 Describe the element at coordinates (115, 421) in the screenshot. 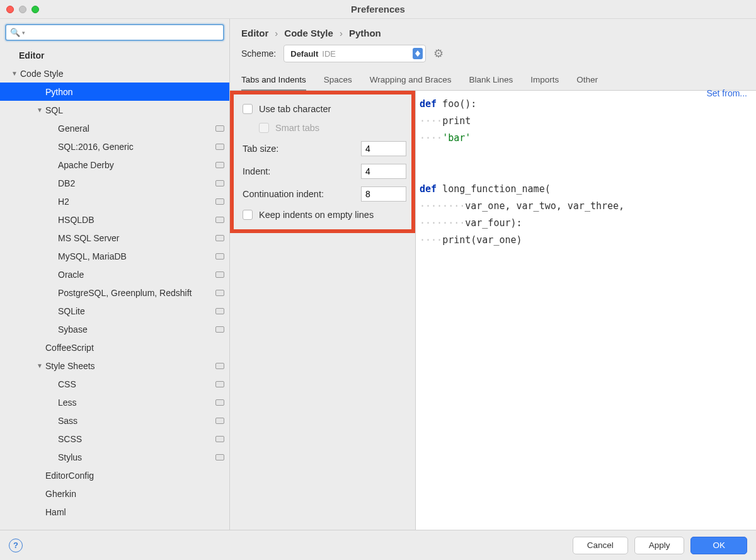

I see `tree-sass: Sass` at that location.